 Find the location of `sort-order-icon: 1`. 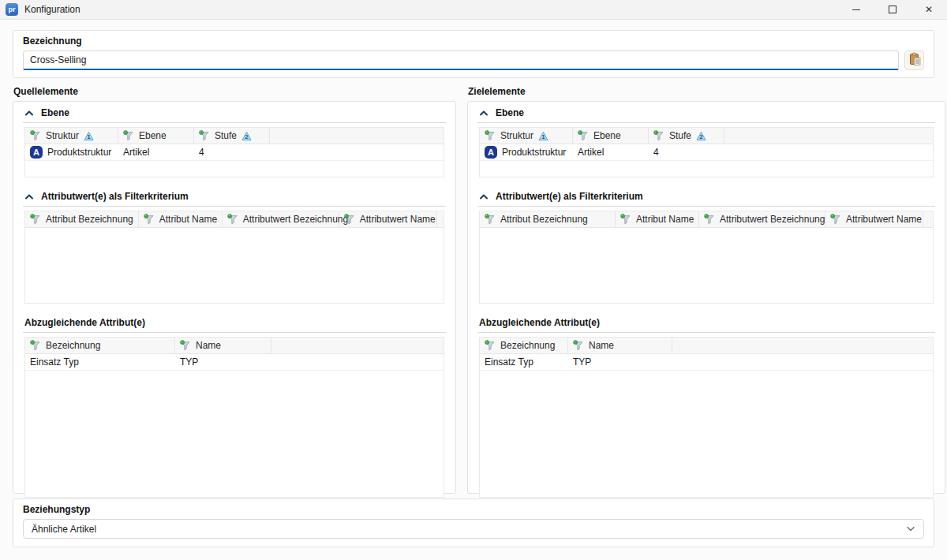

sort-order-icon: 1 is located at coordinates (88, 136).